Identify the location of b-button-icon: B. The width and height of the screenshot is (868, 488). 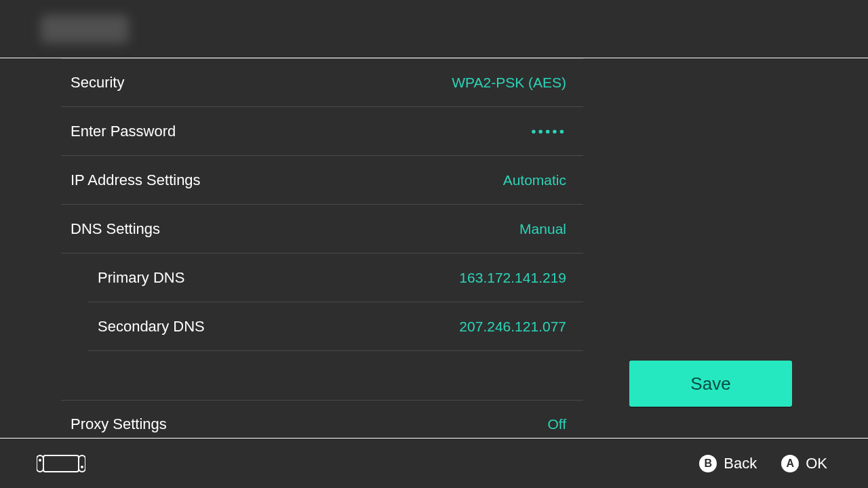
(708, 464).